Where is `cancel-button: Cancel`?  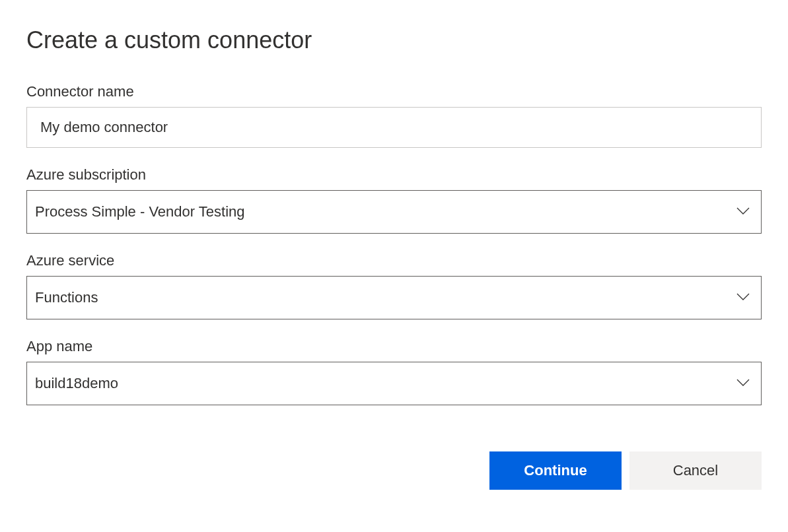 cancel-button: Cancel is located at coordinates (696, 471).